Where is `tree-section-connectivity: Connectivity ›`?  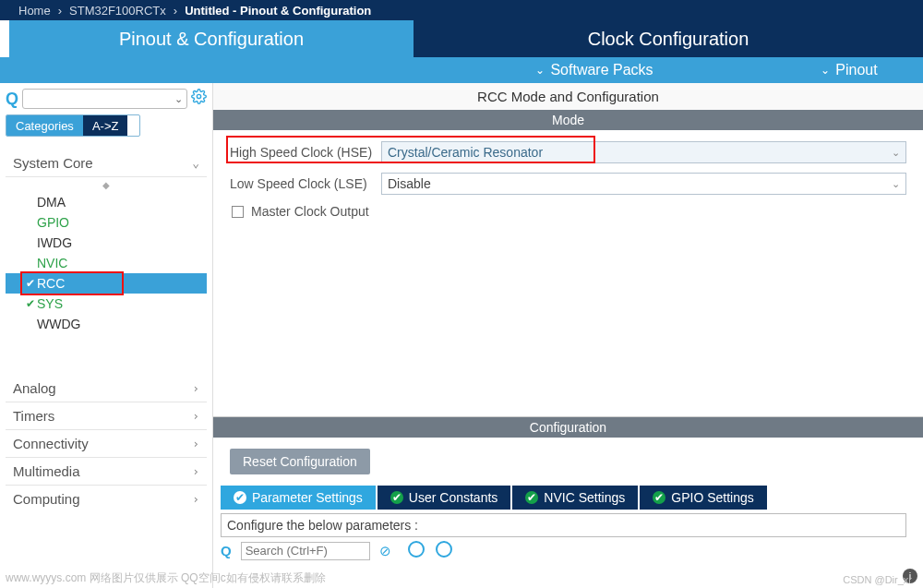 tree-section-connectivity: Connectivity › is located at coordinates (106, 444).